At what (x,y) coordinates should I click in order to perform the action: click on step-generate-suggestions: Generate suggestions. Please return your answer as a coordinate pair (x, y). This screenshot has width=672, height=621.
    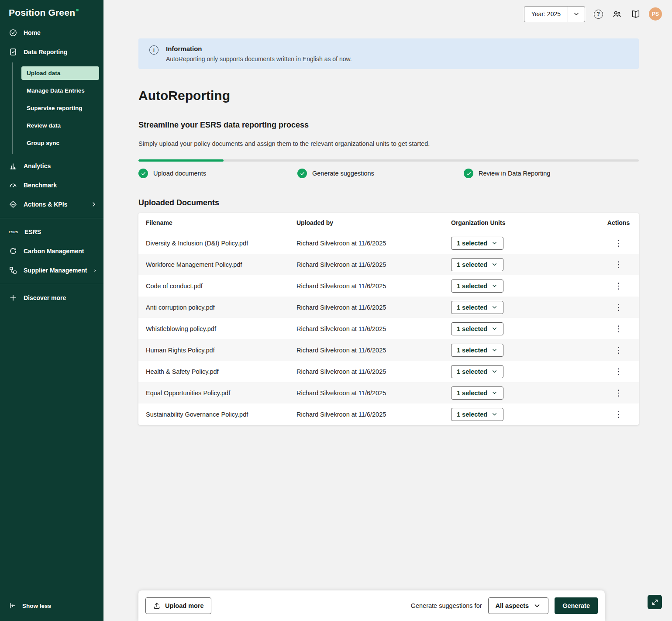
    Looking at the image, I should click on (381, 173).